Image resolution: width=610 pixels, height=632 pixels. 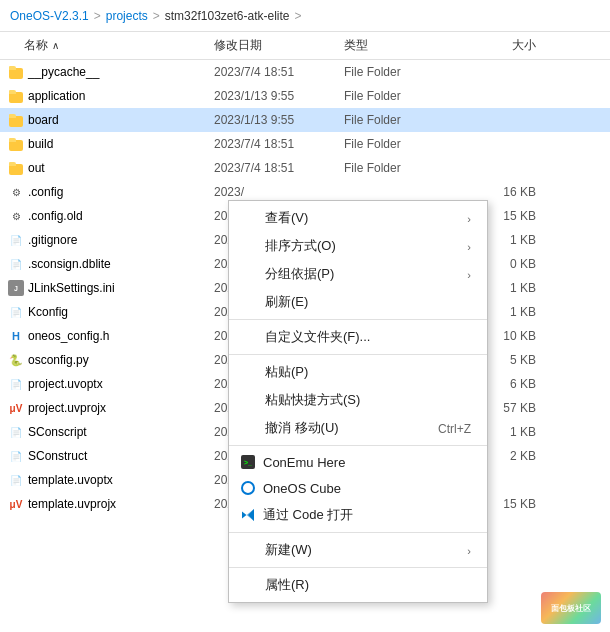 I want to click on menu-label: 刷新(E), so click(x=286, y=302).